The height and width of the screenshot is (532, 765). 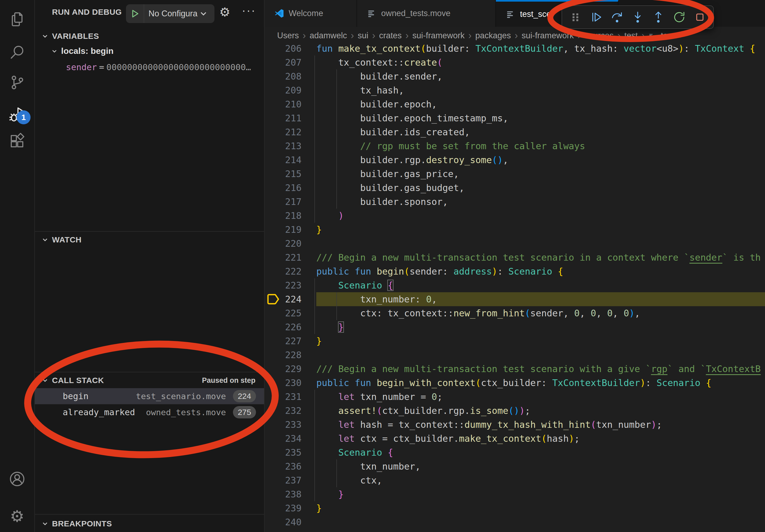 What do you see at coordinates (515, 216) in the screenshot?
I see `code-line-218: 218 )` at bounding box center [515, 216].